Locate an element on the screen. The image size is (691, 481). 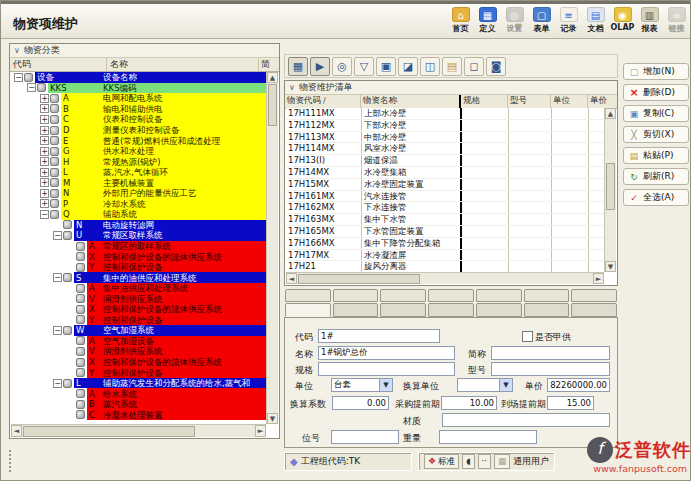
action-button: × 删除(D) is located at coordinates (656, 92).